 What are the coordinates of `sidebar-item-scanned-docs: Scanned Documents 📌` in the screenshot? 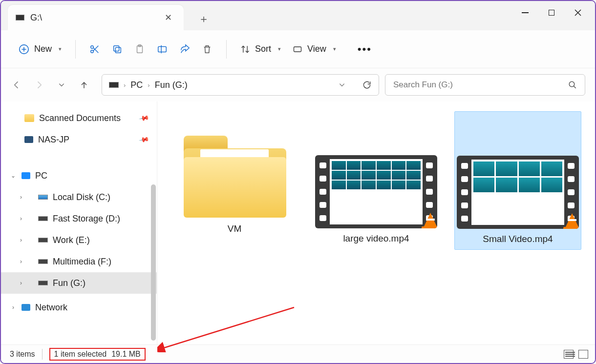 It's located at (79, 118).